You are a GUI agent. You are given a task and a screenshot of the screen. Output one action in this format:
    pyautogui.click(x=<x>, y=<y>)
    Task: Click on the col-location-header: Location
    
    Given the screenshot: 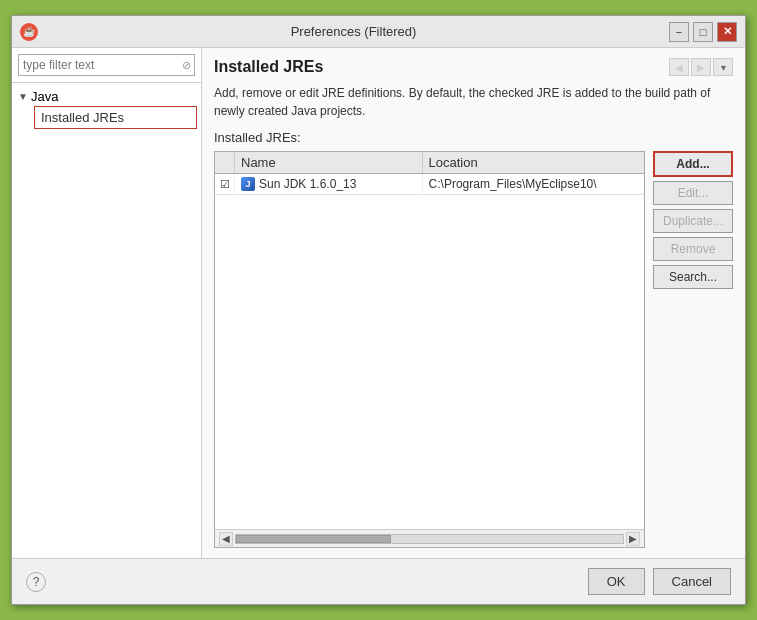 What is the action you would take?
    pyautogui.click(x=534, y=162)
    